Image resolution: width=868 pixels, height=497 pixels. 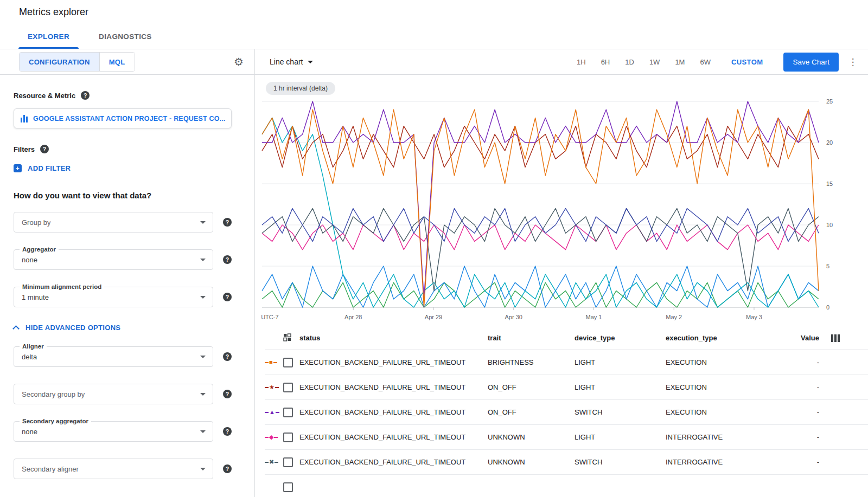 What do you see at coordinates (434, 37) in the screenshot?
I see `main-tabbar: EXPLORER DIAGNOSTICS` at bounding box center [434, 37].